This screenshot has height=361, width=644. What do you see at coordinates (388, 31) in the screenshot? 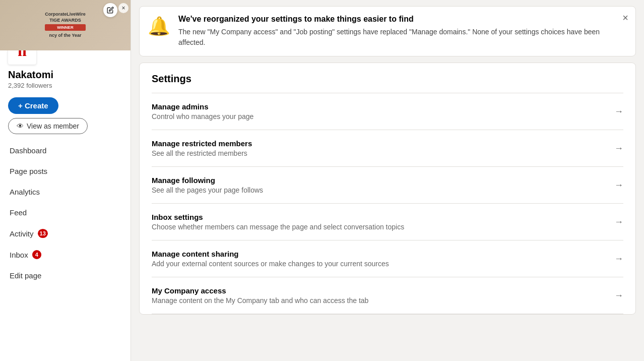
I see `notification-banner: 🔔 We've reorganized your settings to mak…` at bounding box center [388, 31].